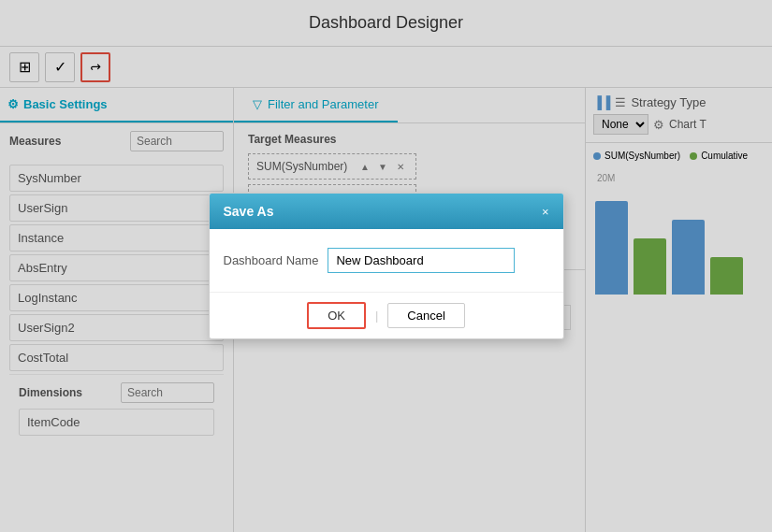 This screenshot has width=772, height=532. What do you see at coordinates (386, 260) in the screenshot?
I see `dashboard-name-field: Dashboard Name` at bounding box center [386, 260].